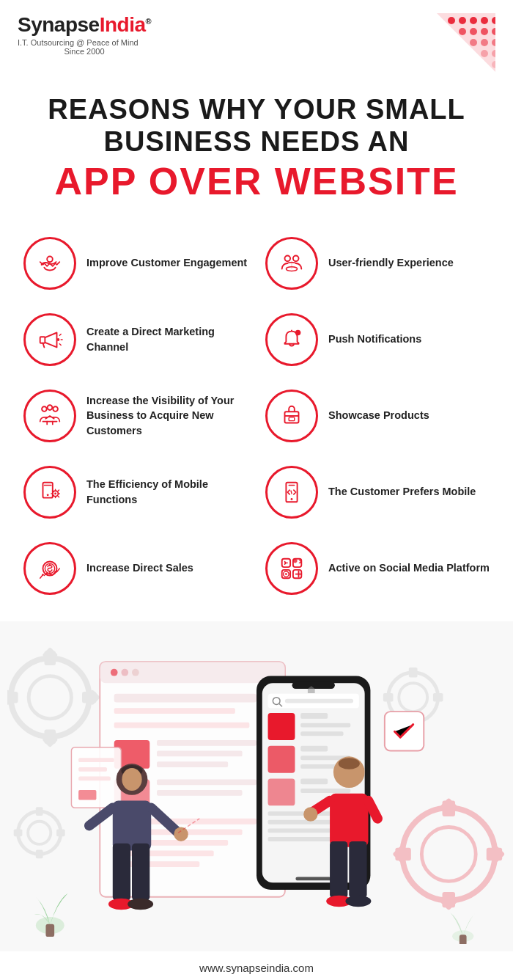 The height and width of the screenshot is (980, 513). I want to click on title-section: REASONS WHY YOUR SMALL BUSINESS NEEDS AN…, so click(256, 145).